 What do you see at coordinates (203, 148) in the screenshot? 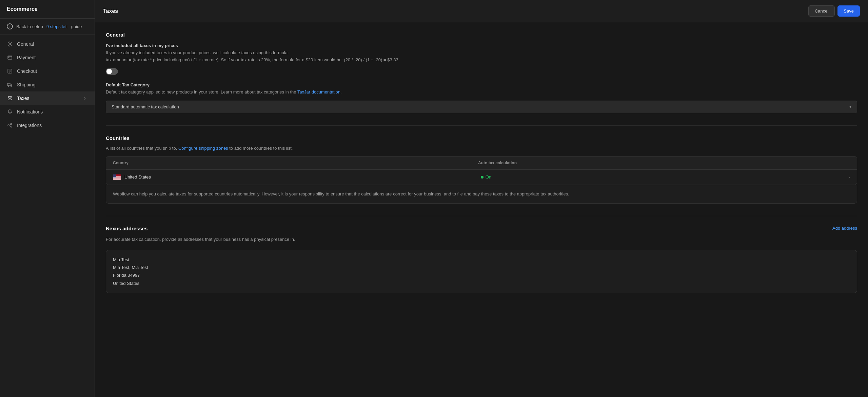
I see `configure-shipping-link: Configure shipping zones` at bounding box center [203, 148].